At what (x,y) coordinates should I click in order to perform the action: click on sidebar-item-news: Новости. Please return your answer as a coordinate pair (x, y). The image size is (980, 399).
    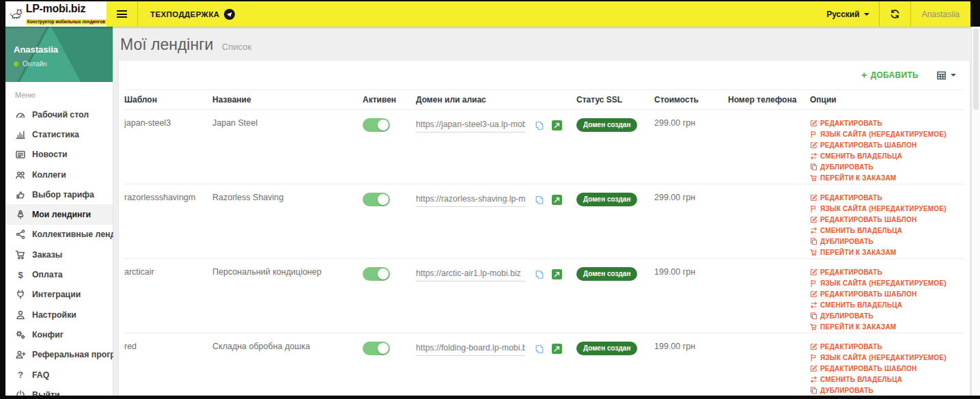
    Looking at the image, I should click on (59, 154).